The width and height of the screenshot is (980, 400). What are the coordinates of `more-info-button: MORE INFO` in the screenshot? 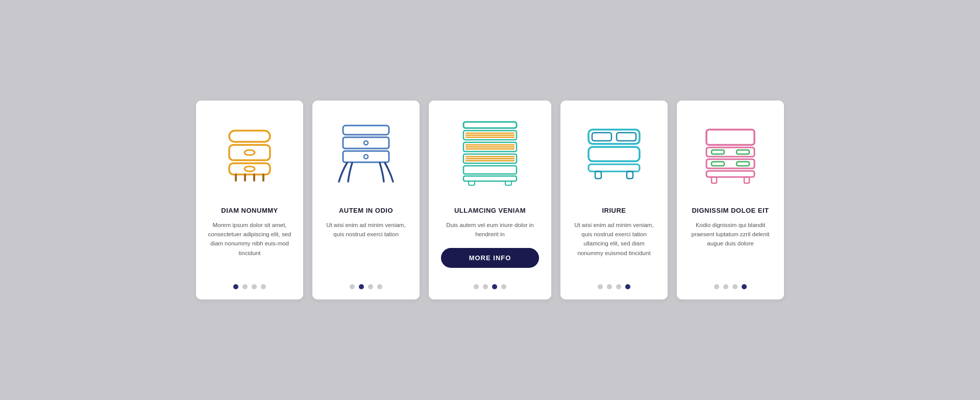 It's located at (490, 258).